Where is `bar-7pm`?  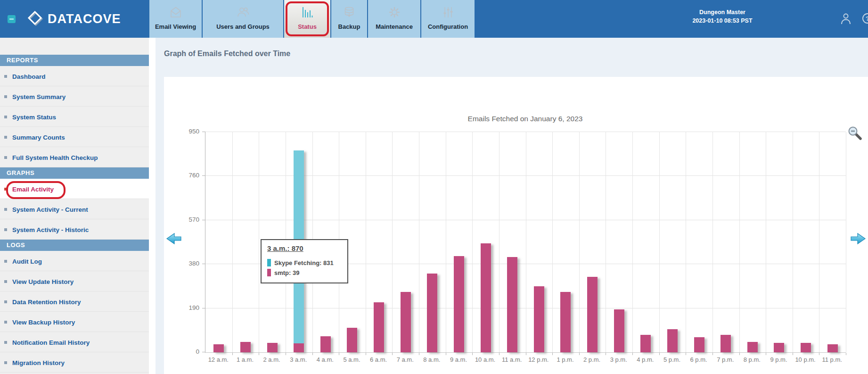
bar-7pm is located at coordinates (726, 343).